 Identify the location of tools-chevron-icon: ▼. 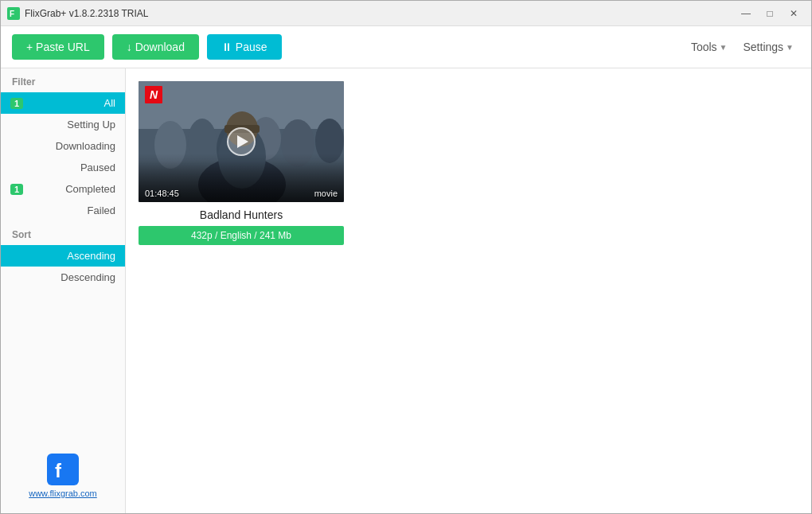
(724, 48).